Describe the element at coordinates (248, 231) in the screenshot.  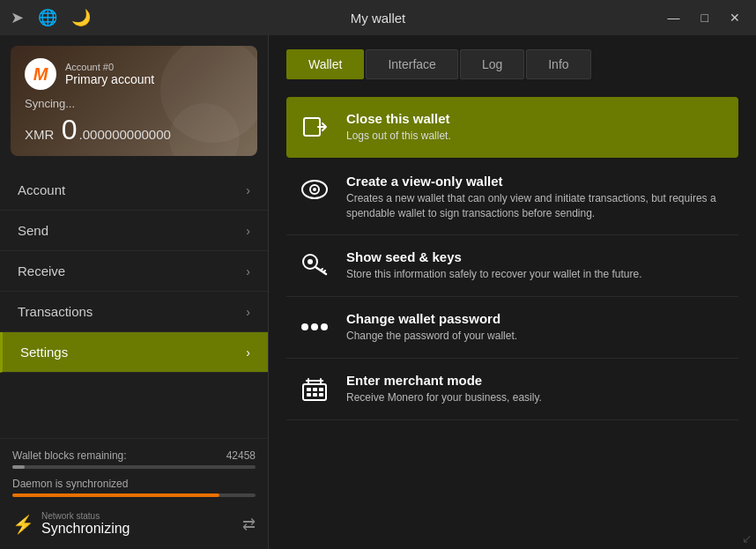
I see `chevron-icon-send: ›` at that location.